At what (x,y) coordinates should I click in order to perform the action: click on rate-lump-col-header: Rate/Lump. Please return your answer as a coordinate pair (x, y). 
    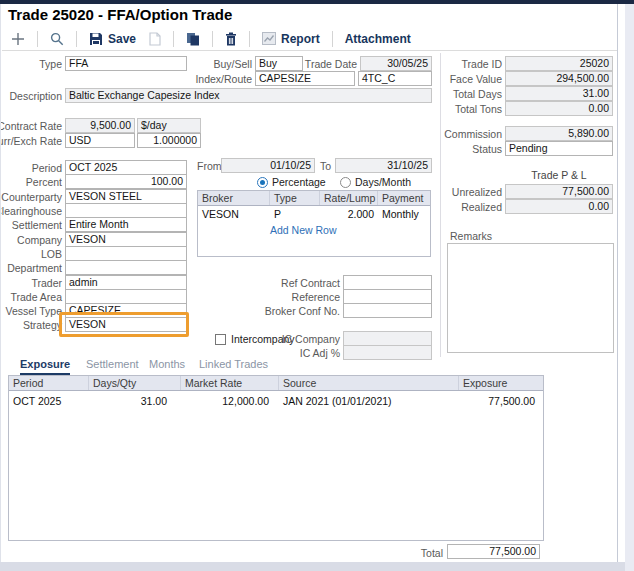
    Looking at the image, I should click on (349, 198).